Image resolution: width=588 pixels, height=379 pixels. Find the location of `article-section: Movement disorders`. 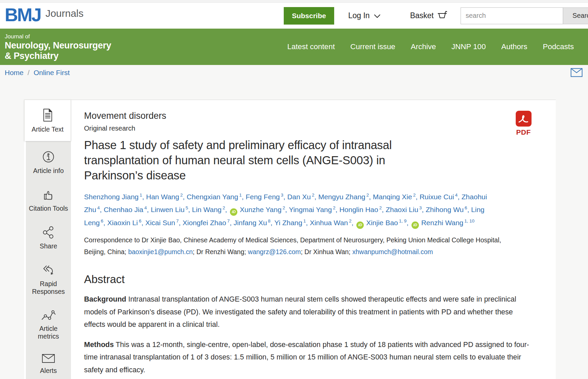

article-section: Movement disorders is located at coordinates (310, 116).